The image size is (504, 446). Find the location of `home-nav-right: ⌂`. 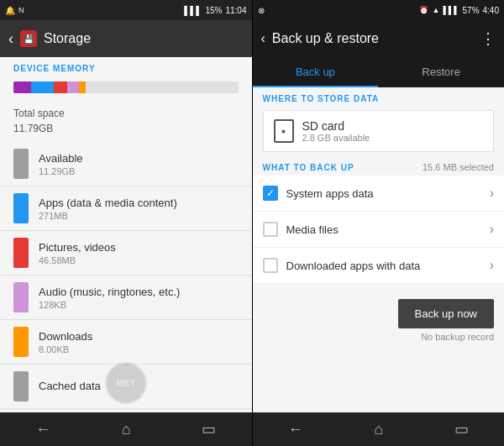

home-nav-right: ⌂ is located at coordinates (378, 430).